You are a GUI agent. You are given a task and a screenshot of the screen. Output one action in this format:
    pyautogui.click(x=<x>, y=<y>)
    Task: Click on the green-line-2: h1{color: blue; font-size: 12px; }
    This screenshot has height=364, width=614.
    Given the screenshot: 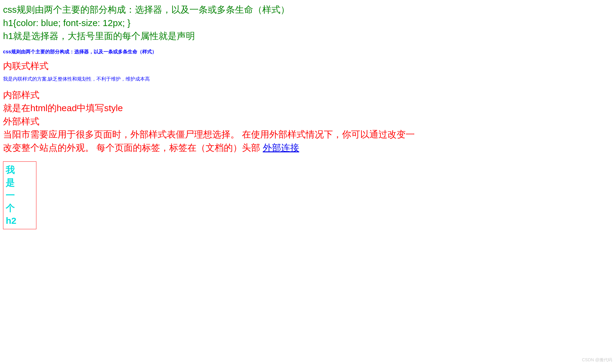 What is the action you would take?
    pyautogui.click(x=307, y=23)
    